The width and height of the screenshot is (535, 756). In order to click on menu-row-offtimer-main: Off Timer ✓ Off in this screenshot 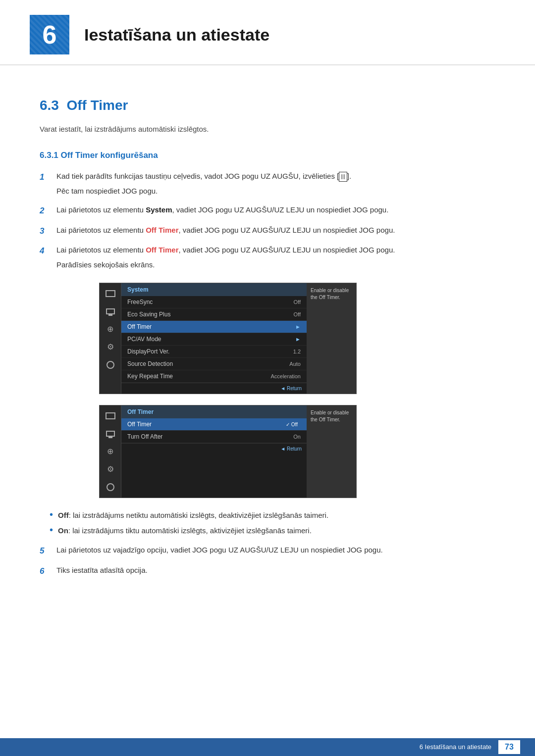, I will do `click(214, 425)`.